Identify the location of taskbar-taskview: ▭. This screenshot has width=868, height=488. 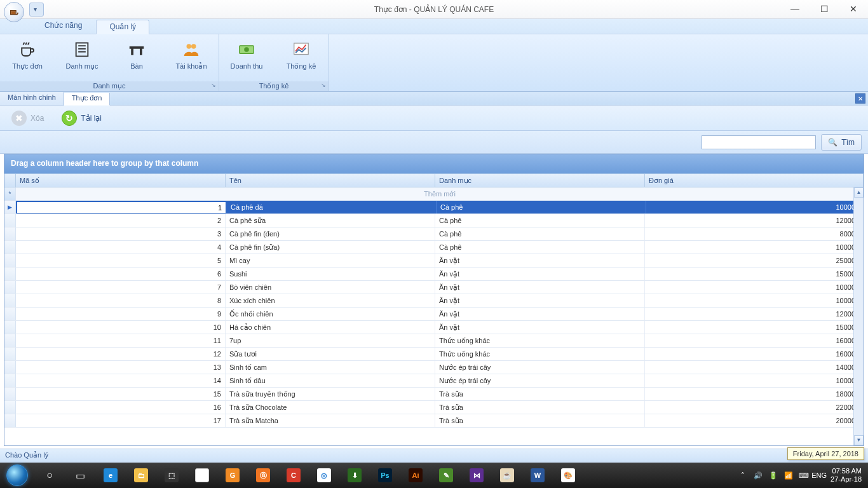
(80, 475).